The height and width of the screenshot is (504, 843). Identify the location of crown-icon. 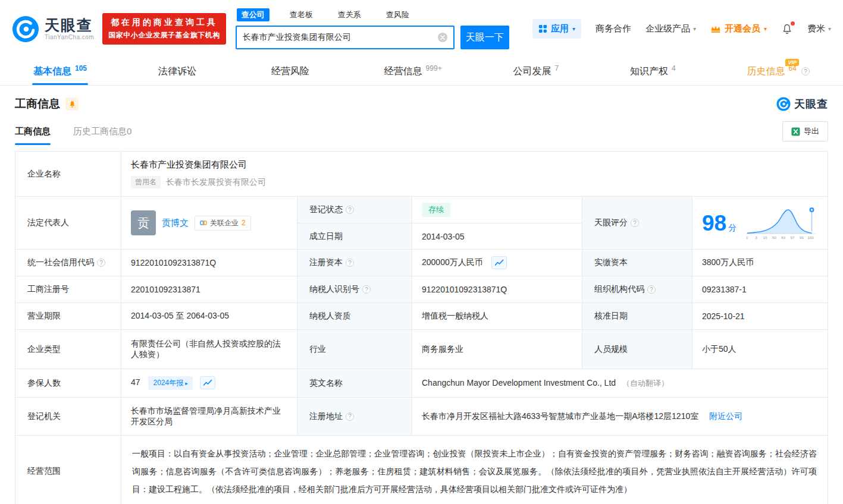
(716, 29).